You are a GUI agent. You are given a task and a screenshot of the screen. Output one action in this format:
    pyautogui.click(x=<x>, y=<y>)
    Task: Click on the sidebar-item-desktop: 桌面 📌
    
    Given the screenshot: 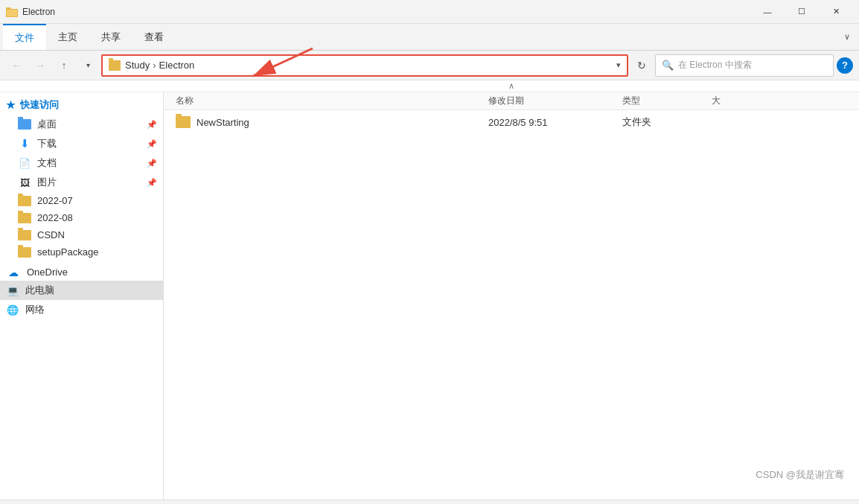 What is the action you would take?
    pyautogui.click(x=82, y=124)
    